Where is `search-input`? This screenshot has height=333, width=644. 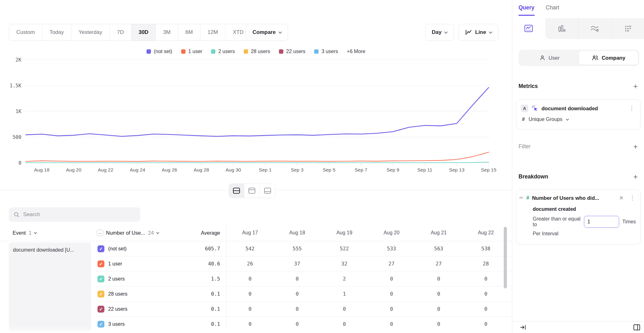
search-input is located at coordinates (79, 215).